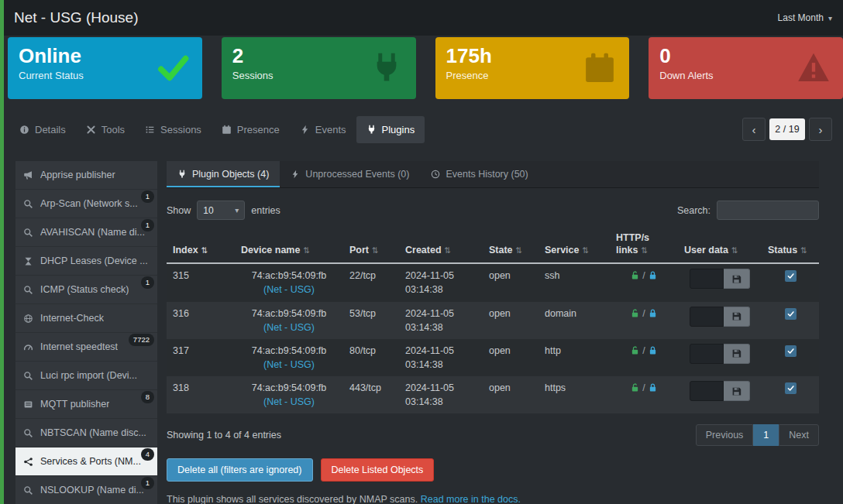 The image size is (843, 504). What do you see at coordinates (43, 130) in the screenshot?
I see `tab-details: Details` at bounding box center [43, 130].